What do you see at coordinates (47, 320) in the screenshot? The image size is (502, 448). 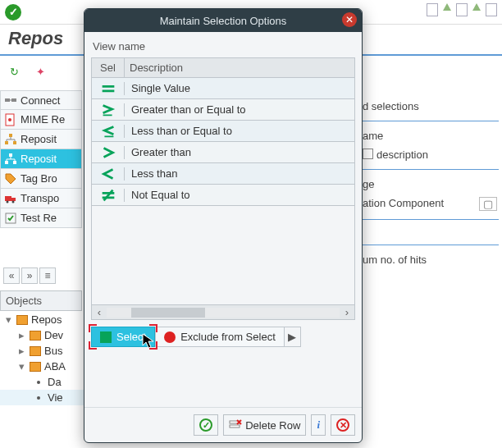 I see `tree-label: Repos` at bounding box center [47, 320].